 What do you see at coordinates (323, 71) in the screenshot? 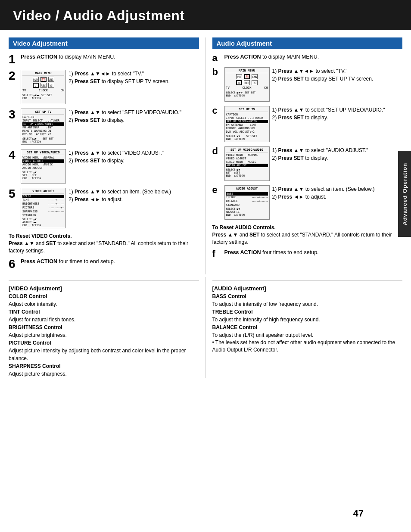
I see `step-b-instr-1: 1) Press ▲▼◄► to select "TV."` at bounding box center [323, 71].